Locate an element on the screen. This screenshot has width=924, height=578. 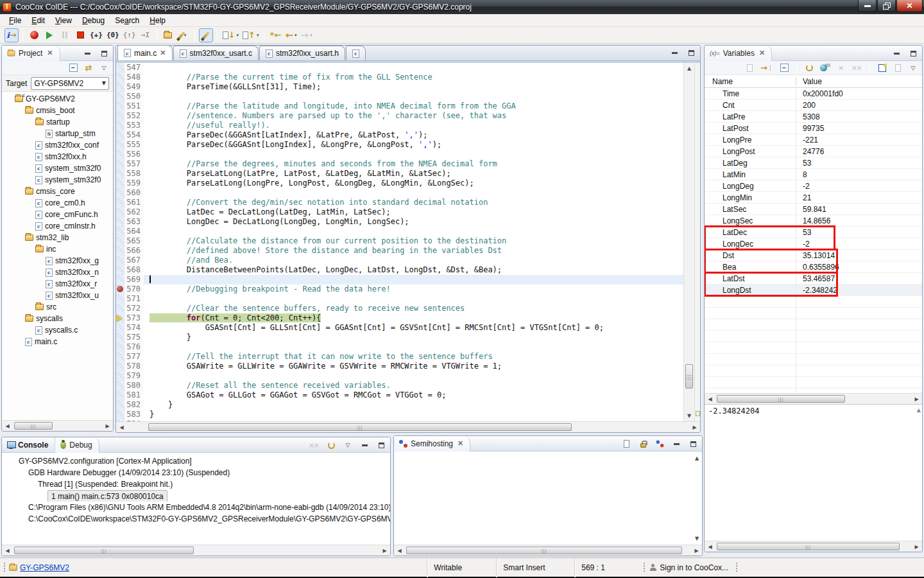
project-status-link: GY-GPS6MV2 is located at coordinates (45, 568).